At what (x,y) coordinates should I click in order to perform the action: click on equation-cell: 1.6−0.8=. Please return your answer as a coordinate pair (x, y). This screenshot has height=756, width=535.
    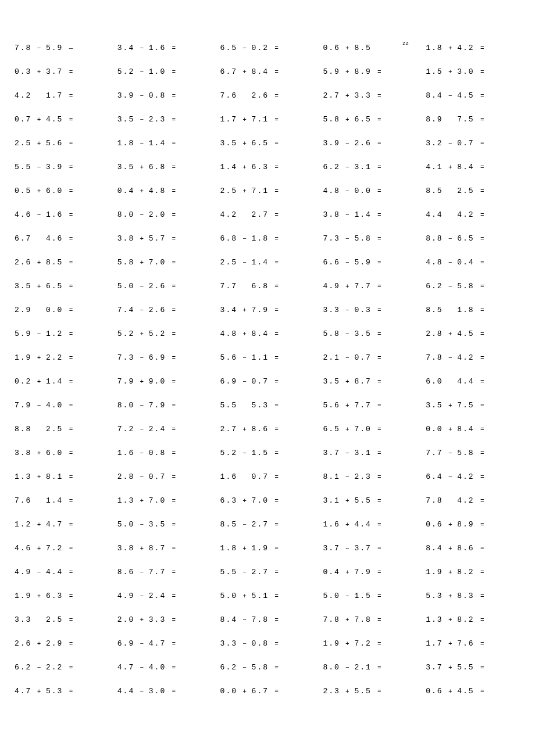
    Looking at the image, I should click on (165, 453).